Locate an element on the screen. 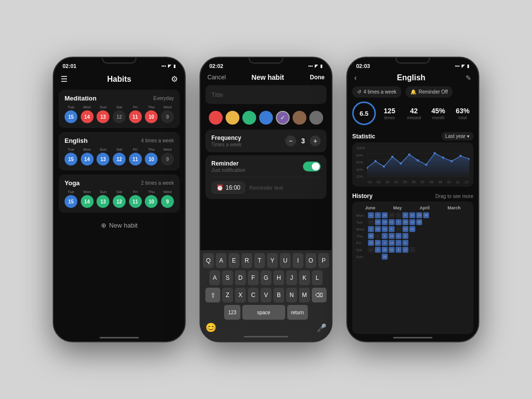 The image size is (532, 399). frequency-value: 3 is located at coordinates (303, 141).